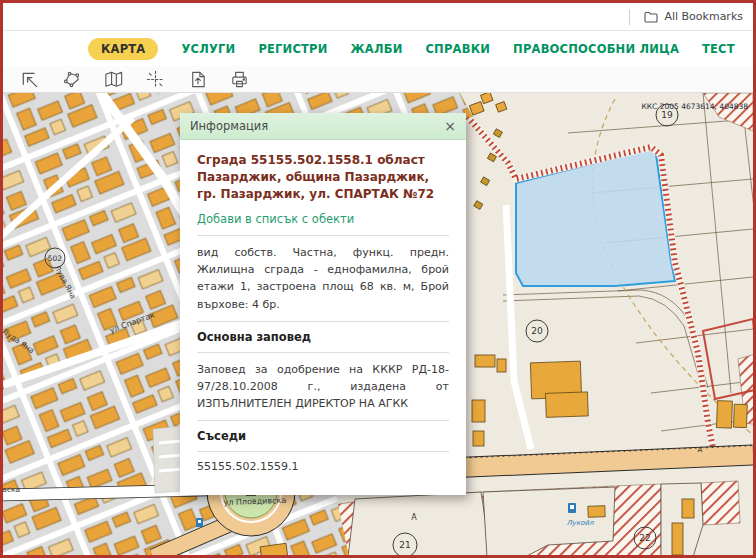  Describe the element at coordinates (123, 49) in the screenshot. I see `nav-tab-karta: КАРТА` at that location.